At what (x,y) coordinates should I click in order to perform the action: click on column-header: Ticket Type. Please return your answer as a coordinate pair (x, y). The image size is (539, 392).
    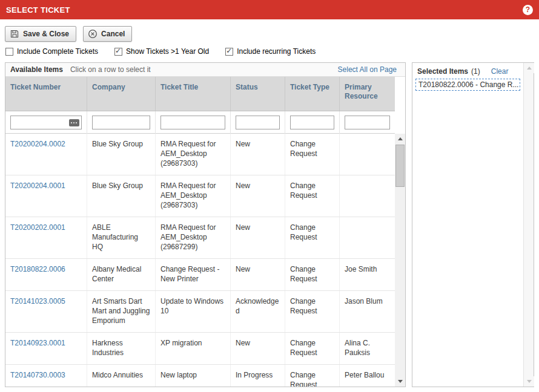
    Looking at the image, I should click on (312, 94).